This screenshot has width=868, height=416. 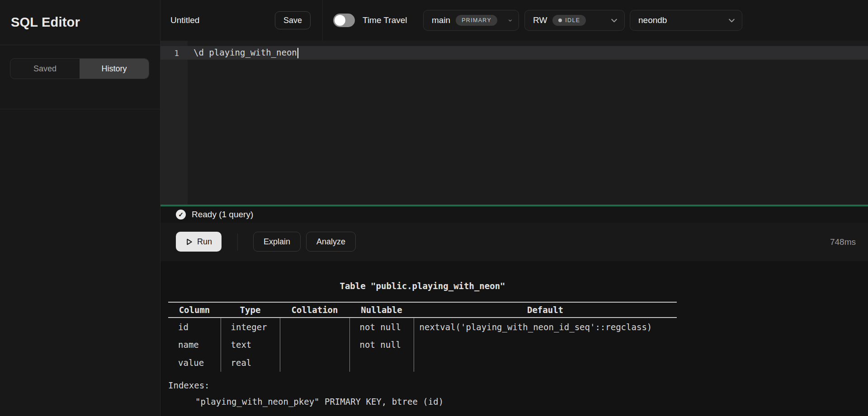 I want to click on line-number: 1, so click(x=174, y=53).